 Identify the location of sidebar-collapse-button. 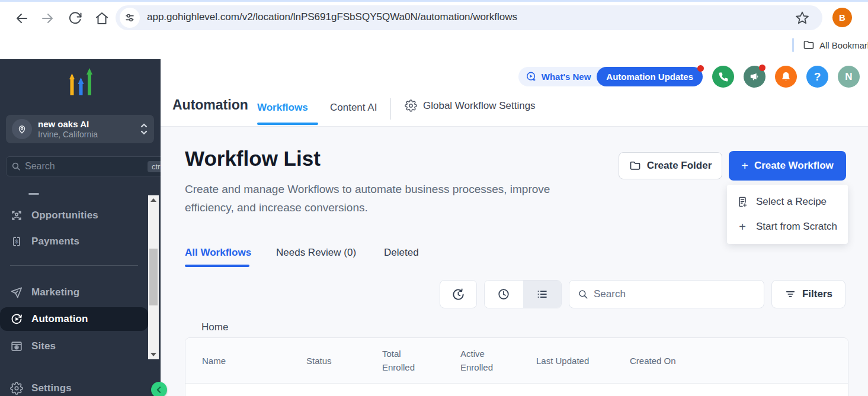
(159, 389).